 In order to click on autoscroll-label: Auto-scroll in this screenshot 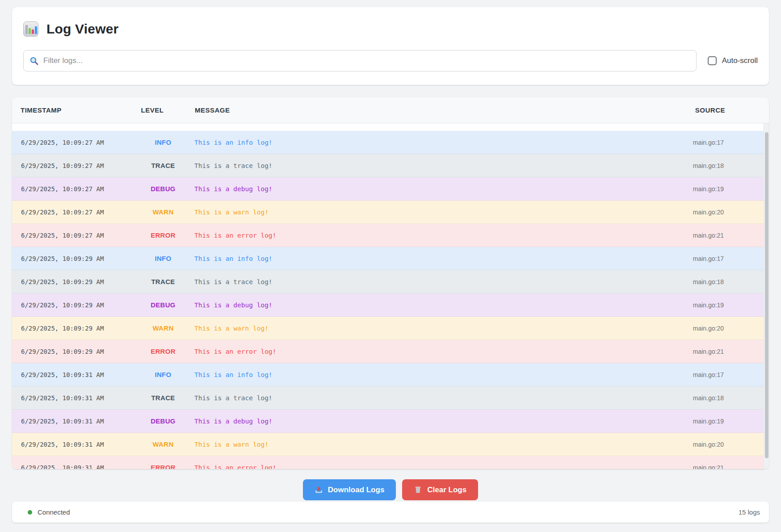, I will do `click(740, 61)`.